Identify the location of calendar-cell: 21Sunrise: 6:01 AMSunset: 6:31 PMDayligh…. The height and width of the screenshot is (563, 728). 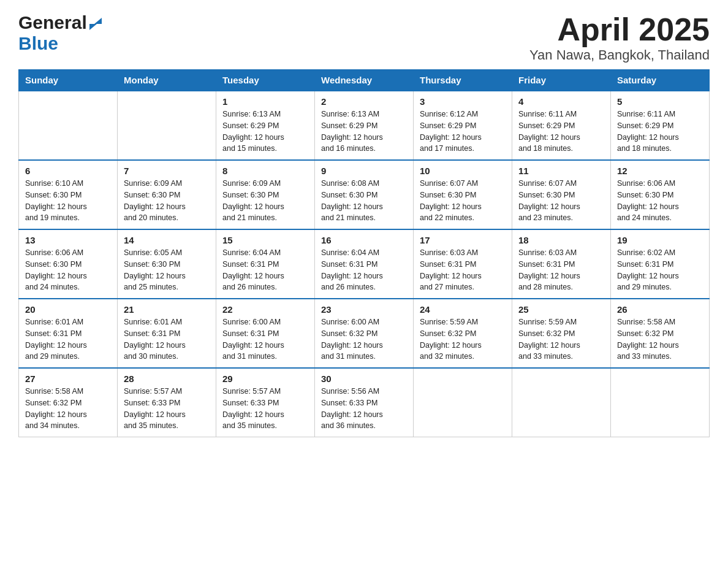
(167, 334).